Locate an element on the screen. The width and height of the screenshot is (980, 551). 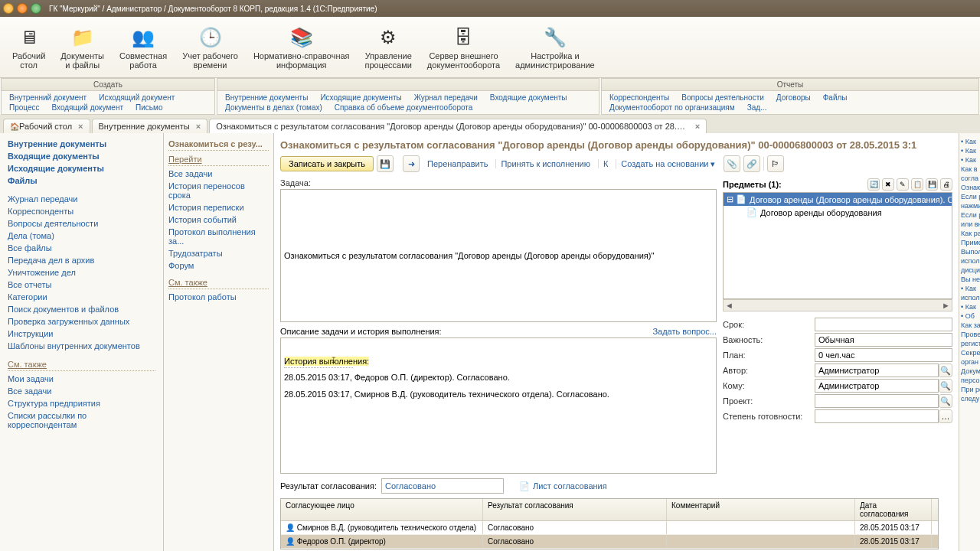
col-comment: Комментарий is located at coordinates (761, 510).